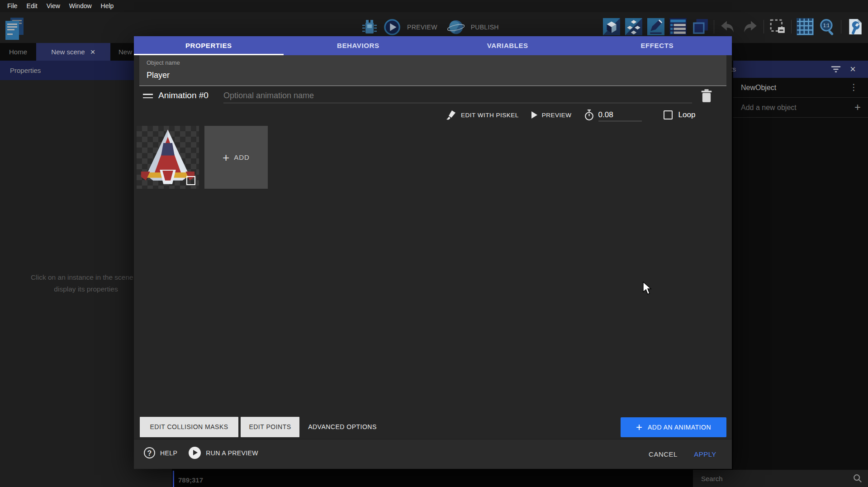 Image resolution: width=868 pixels, height=487 pixels. I want to click on animation-name-input, so click(458, 96).